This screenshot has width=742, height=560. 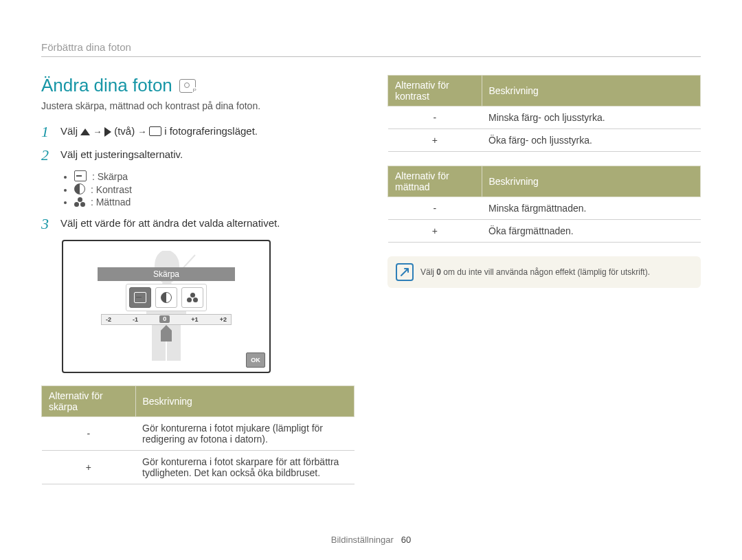 I want to click on adjust-options-list: : Skärpa : Kontrast : Mättnad, so click(x=208, y=189).